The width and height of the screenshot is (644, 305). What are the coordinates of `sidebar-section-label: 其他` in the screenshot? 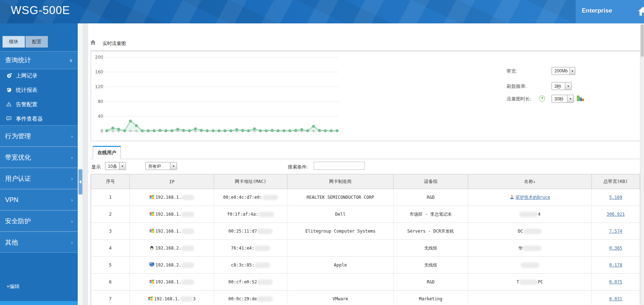 It's located at (12, 242).